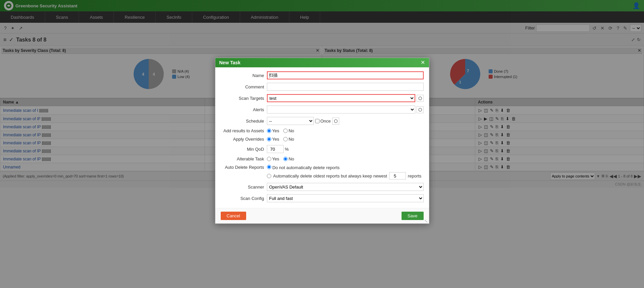 This screenshot has width=644, height=288. I want to click on resize-handle: ⤡, so click(427, 221).